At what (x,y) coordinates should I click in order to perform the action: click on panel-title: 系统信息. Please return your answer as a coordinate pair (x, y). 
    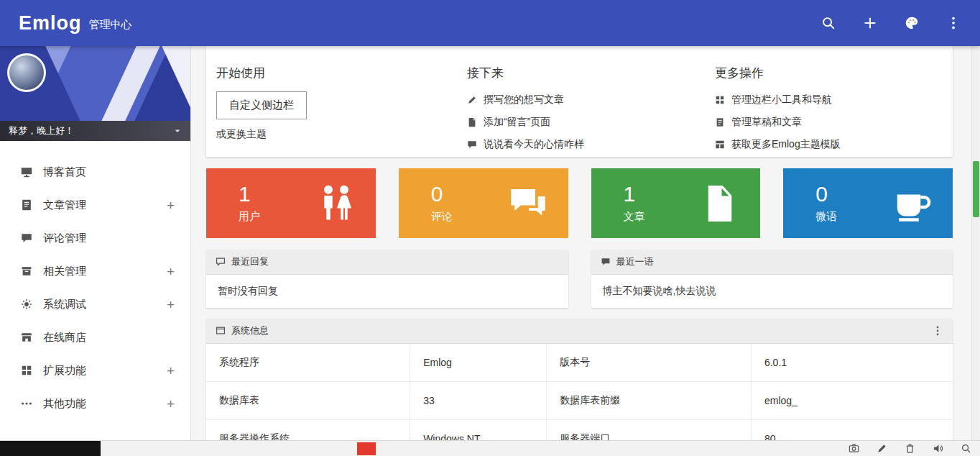
    Looking at the image, I should click on (250, 331).